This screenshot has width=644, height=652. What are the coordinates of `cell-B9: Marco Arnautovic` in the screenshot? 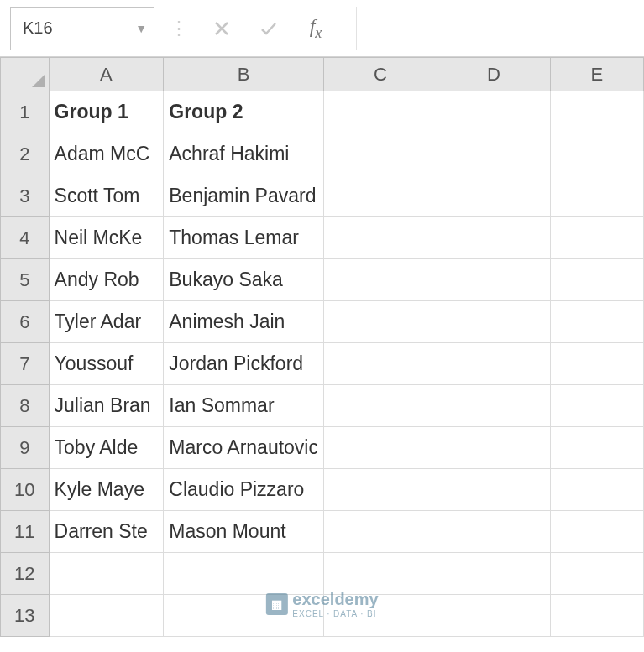 It's located at (243, 448).